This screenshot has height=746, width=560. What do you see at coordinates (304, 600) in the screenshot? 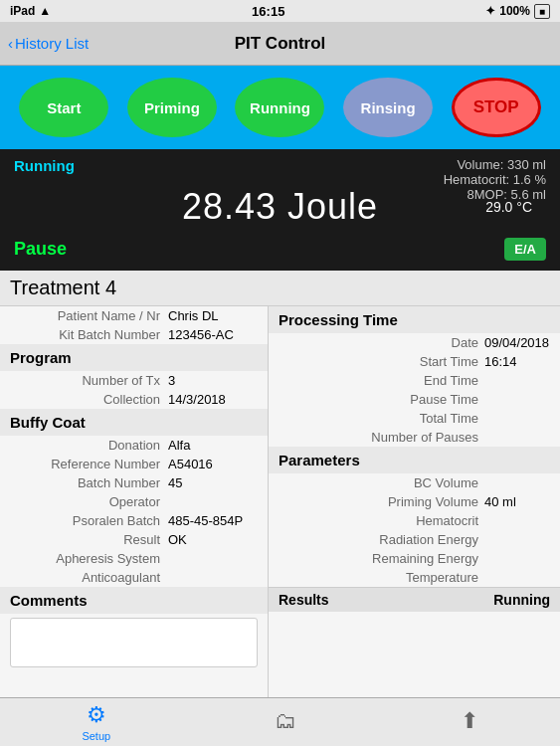
I see `results-label: Results` at bounding box center [304, 600].